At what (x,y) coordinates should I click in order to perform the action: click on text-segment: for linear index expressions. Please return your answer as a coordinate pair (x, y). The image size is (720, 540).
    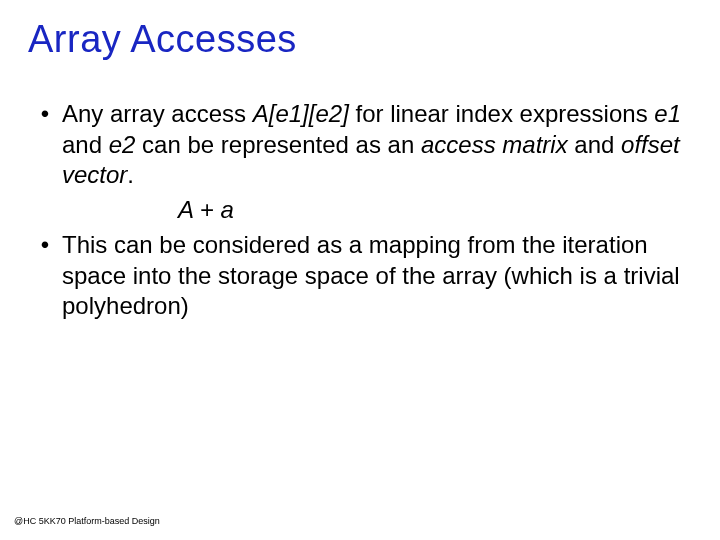
    Looking at the image, I should click on (502, 114).